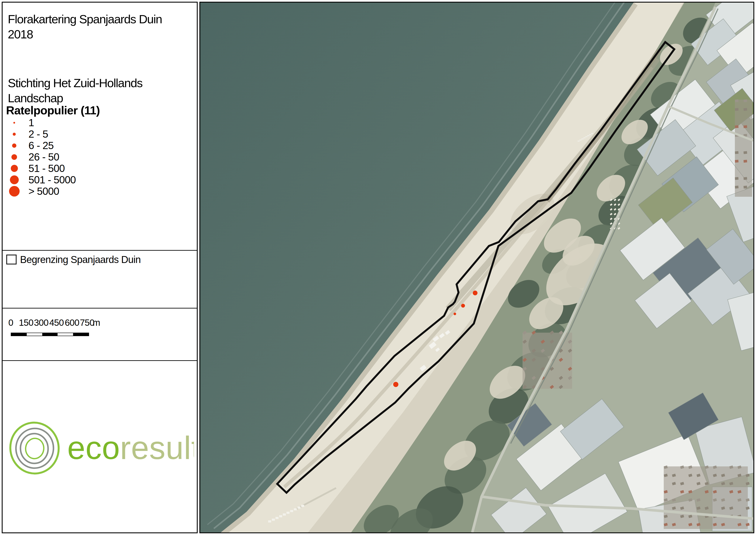 Image resolution: width=756 pixels, height=535 pixels. Describe the element at coordinates (52, 180) in the screenshot. I see `legend-class-label: 501 - 5000` at that location.